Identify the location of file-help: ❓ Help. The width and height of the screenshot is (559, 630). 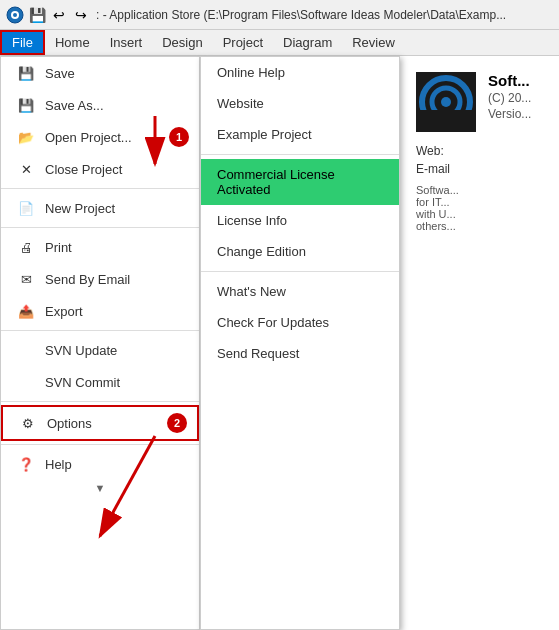
(100, 464).